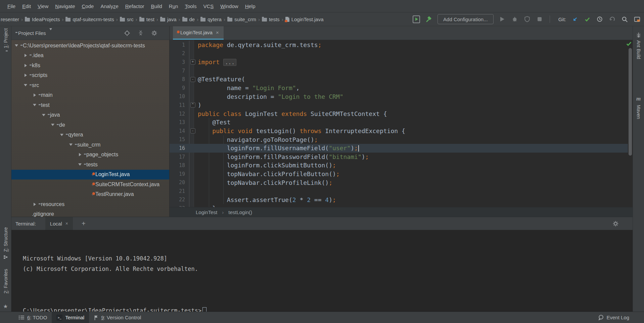 This screenshot has height=323, width=644. I want to click on chevron-down-icon, so click(51, 33).